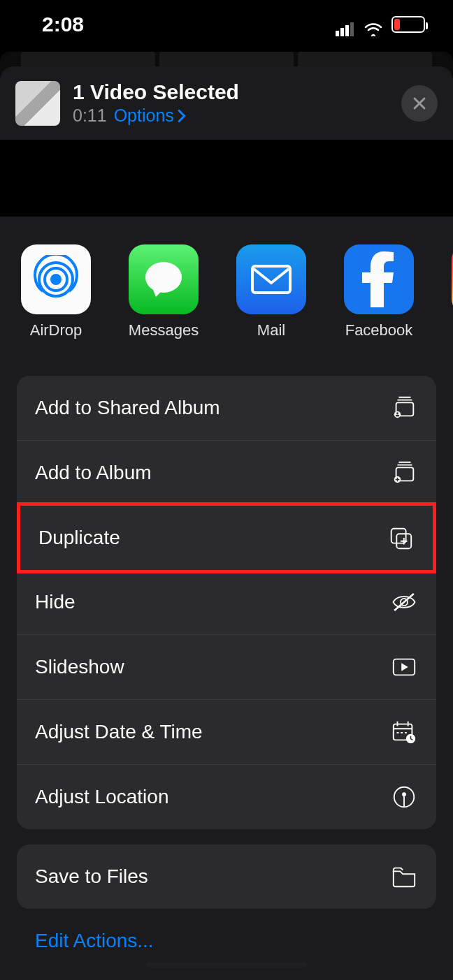  What do you see at coordinates (38, 103) in the screenshot?
I see `selected-video-thumbnail` at bounding box center [38, 103].